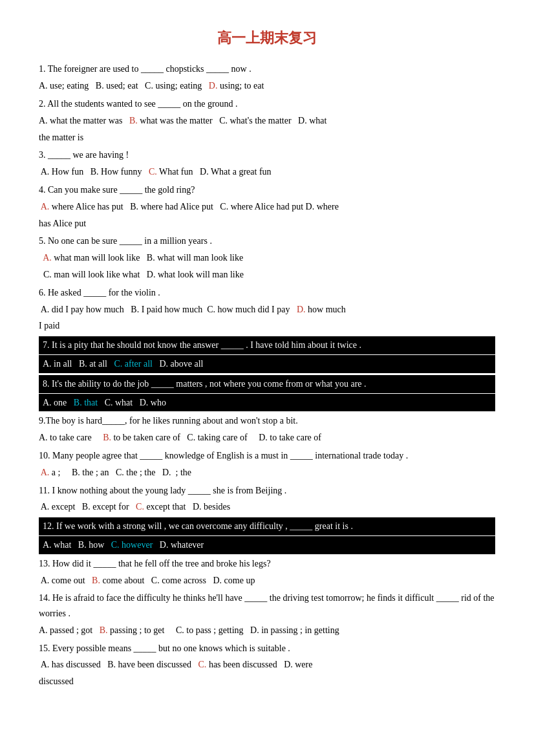  What do you see at coordinates (267, 606) in the screenshot?
I see `q14-text: 14. He is afraid to face the difficulty …` at bounding box center [267, 606].